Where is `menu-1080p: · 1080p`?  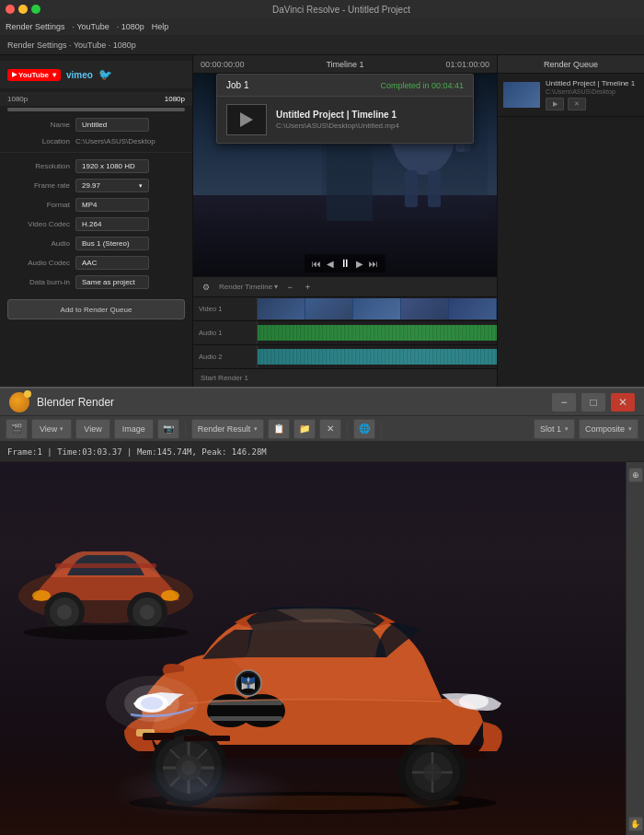 menu-1080p: · 1080p is located at coordinates (131, 27).